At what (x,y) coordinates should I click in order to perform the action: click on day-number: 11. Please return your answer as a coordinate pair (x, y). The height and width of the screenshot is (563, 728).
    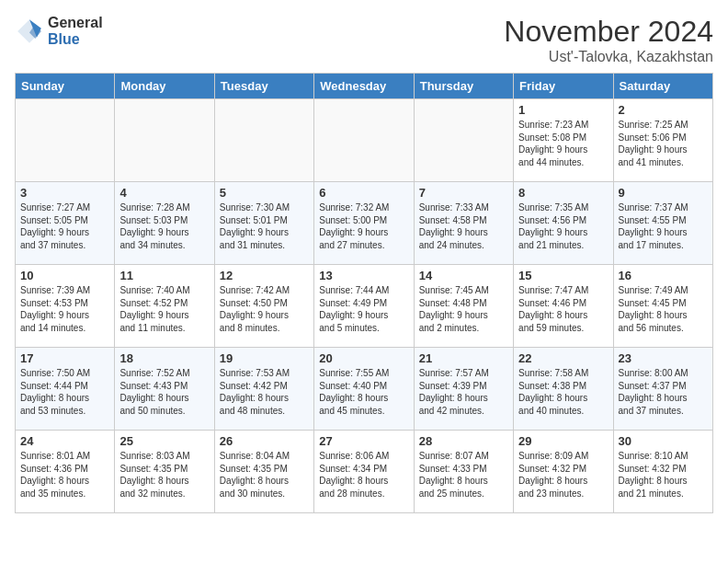
    Looking at the image, I should click on (164, 276).